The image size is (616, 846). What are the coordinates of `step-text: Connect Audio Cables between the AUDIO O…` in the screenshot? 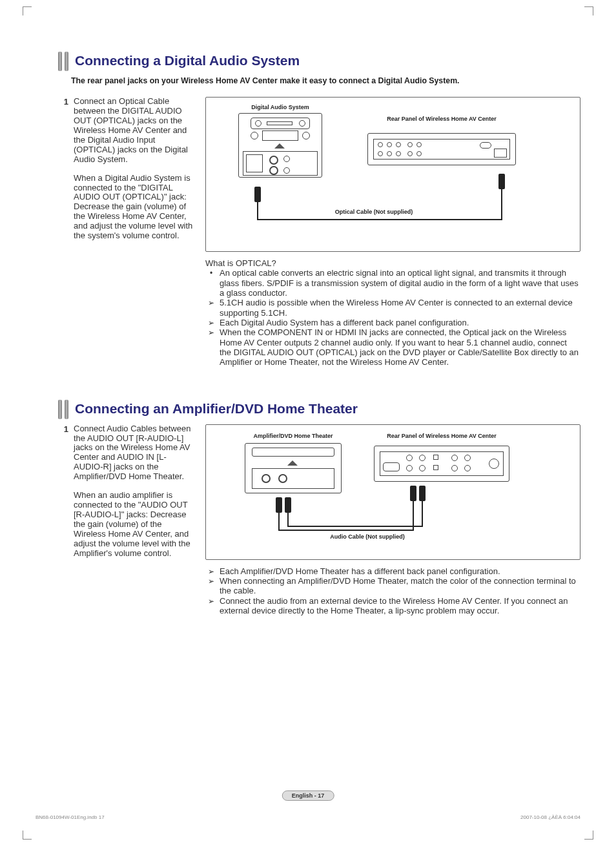 It's located at (134, 521).